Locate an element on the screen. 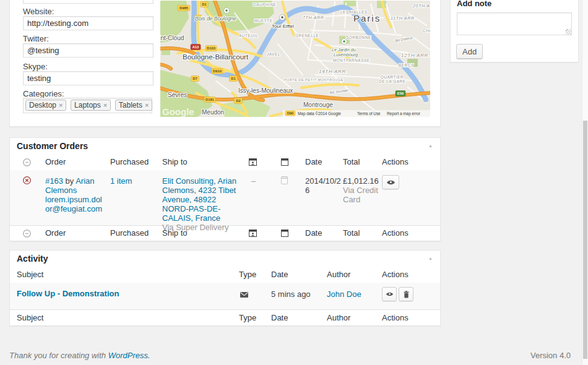 The height and width of the screenshot is (365, 588). payment-via-text: Via Credit Card is located at coordinates (360, 195).